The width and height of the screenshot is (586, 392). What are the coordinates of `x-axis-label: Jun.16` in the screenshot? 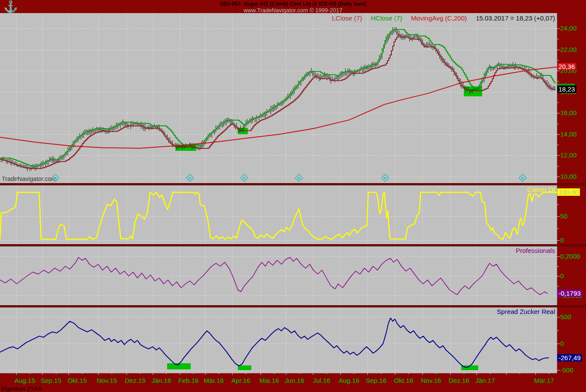 It's located at (294, 380).